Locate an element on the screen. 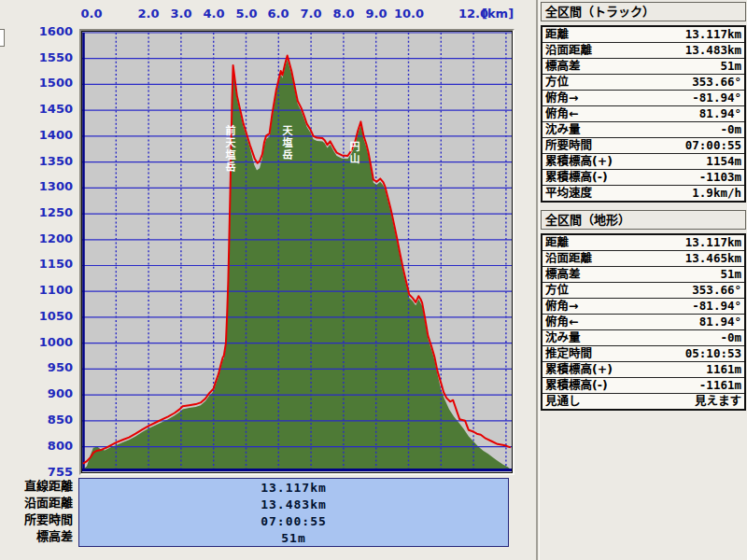  table-row: 沈み量-0m is located at coordinates (643, 338).